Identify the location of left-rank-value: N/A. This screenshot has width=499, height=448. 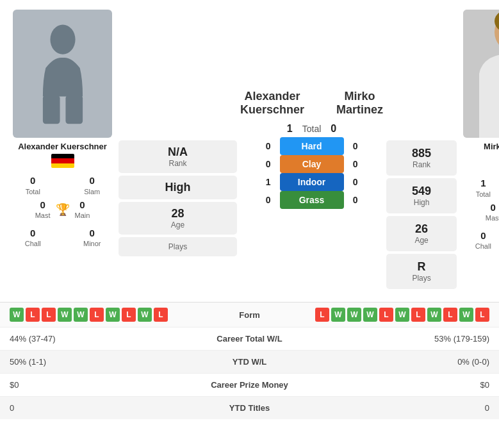
(178, 153).